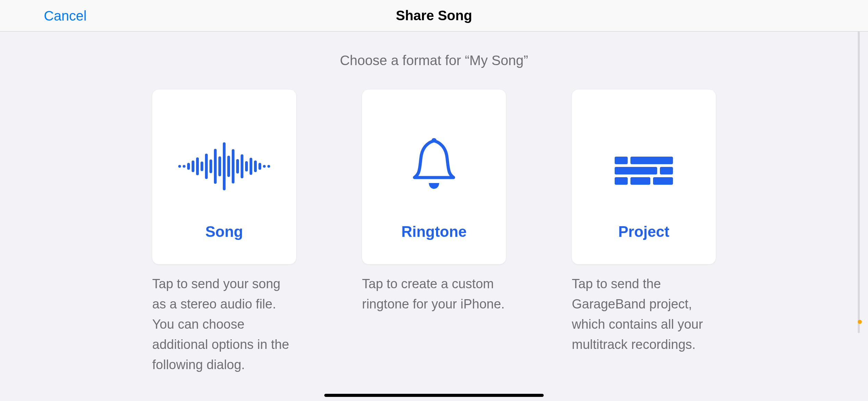 The width and height of the screenshot is (868, 401). I want to click on bell-icon, so click(434, 165).